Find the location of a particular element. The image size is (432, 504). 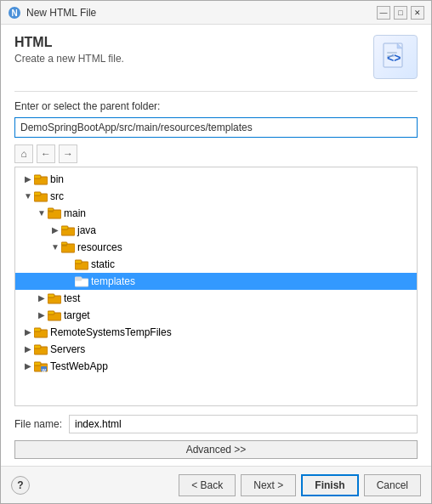

maximize-button: □ is located at coordinates (401, 13).